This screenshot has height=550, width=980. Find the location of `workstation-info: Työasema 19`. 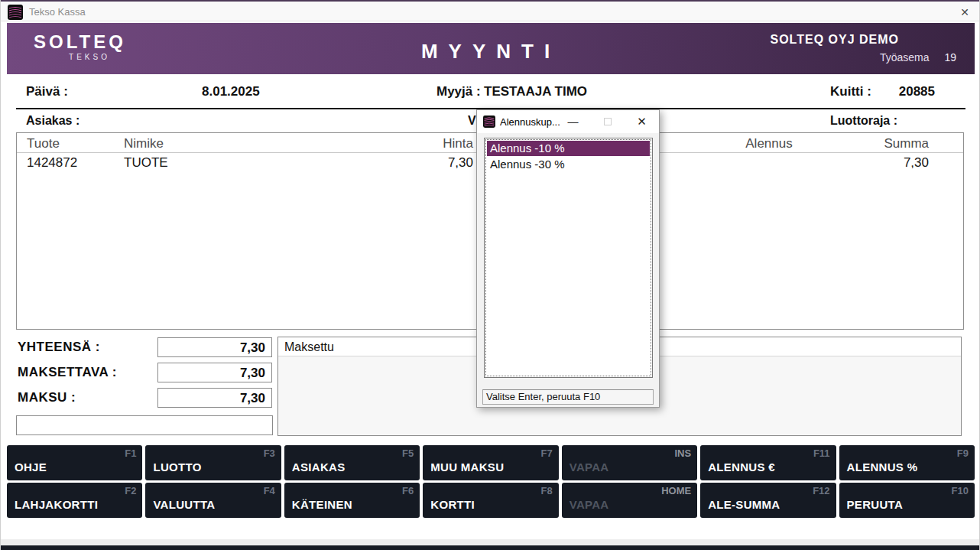

workstation-info: Työasema 19 is located at coordinates (918, 57).